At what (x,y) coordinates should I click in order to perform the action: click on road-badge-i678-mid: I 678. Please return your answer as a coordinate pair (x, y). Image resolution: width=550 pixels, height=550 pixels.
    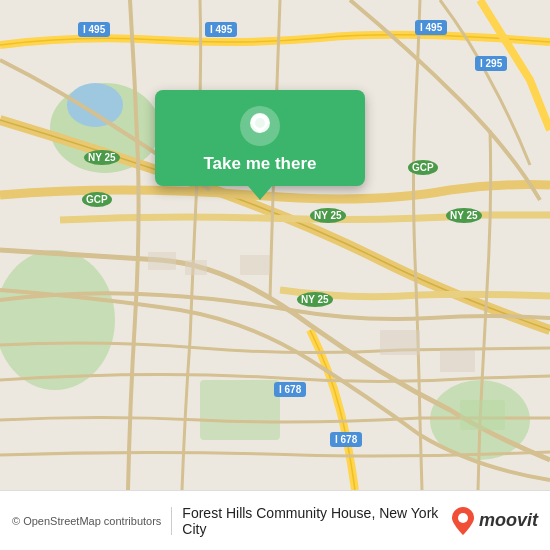
    Looking at the image, I should click on (290, 390).